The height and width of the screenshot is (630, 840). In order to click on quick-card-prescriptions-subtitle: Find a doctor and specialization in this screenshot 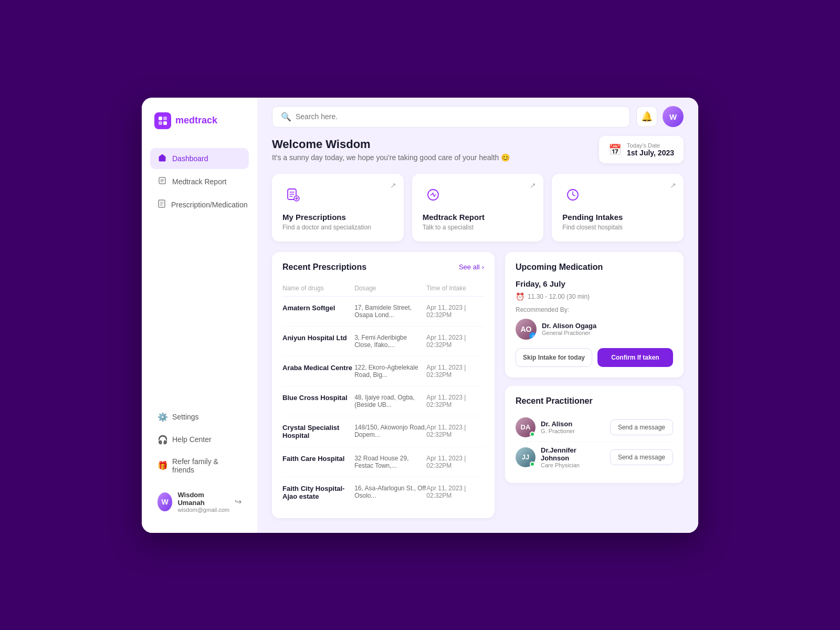, I will do `click(338, 227)`.